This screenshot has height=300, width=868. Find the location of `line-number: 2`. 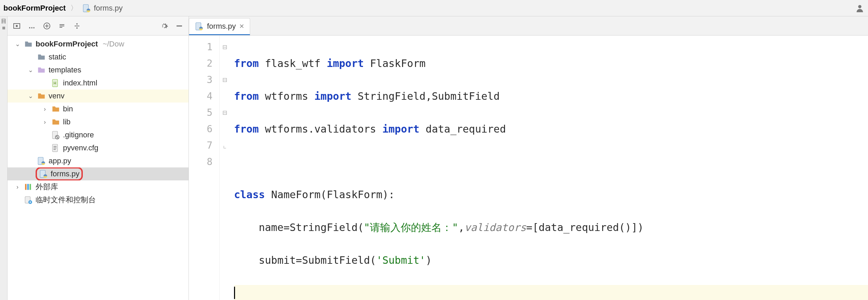

line-number: 2 is located at coordinates (200, 64).